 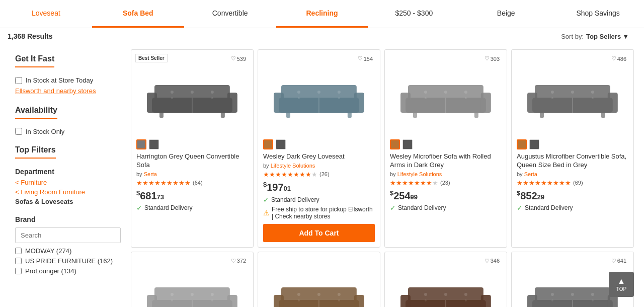 What do you see at coordinates (414, 14) in the screenshot?
I see `nav-item-$250---$300: $250 - $300` at bounding box center [414, 14].